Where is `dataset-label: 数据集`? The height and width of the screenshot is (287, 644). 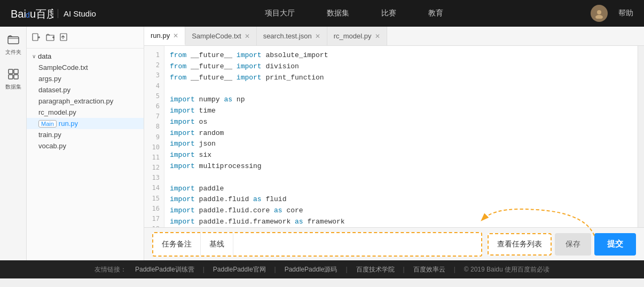 dataset-label: 数据集 is located at coordinates (13, 87).